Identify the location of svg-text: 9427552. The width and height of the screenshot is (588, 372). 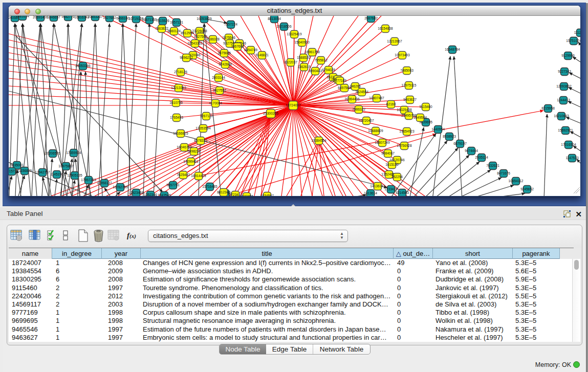
(220, 90).